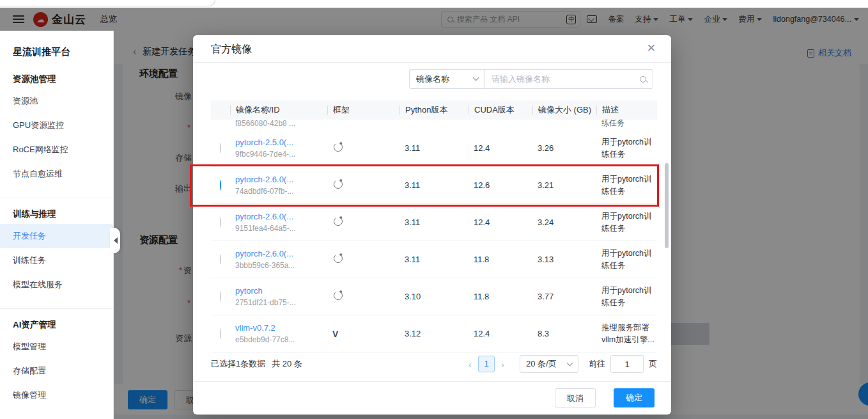  Describe the element at coordinates (651, 49) in the screenshot. I see `close-icon: ✕` at that location.